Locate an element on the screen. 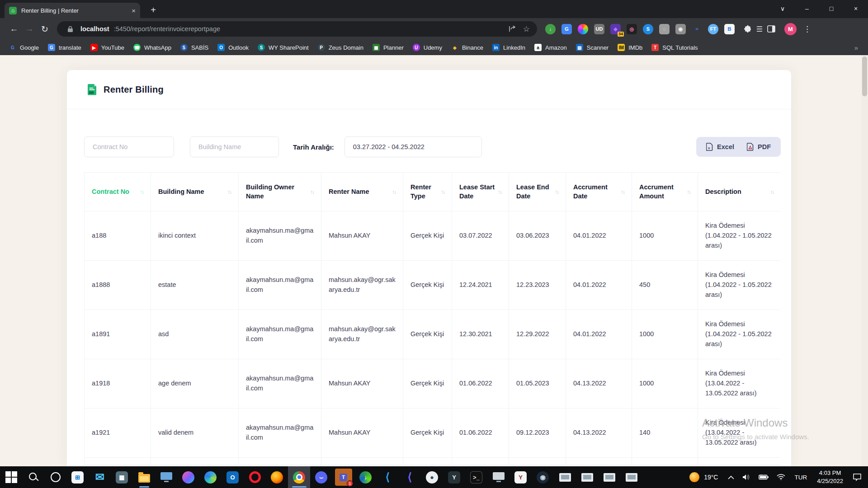 This screenshot has height=488, width=868. bookmark-planner: ▦Planner is located at coordinates (388, 47).